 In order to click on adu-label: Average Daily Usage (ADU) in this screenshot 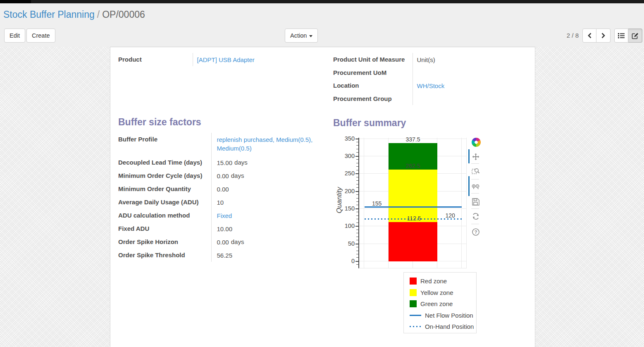, I will do `click(165, 202)`.